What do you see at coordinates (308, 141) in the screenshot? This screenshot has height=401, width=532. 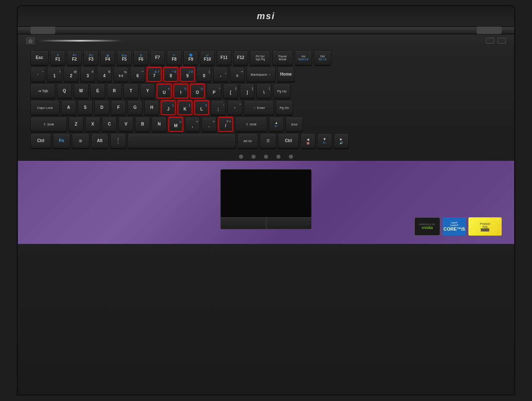 I see `key-leftarrow: ◄🔇` at bounding box center [308, 141].